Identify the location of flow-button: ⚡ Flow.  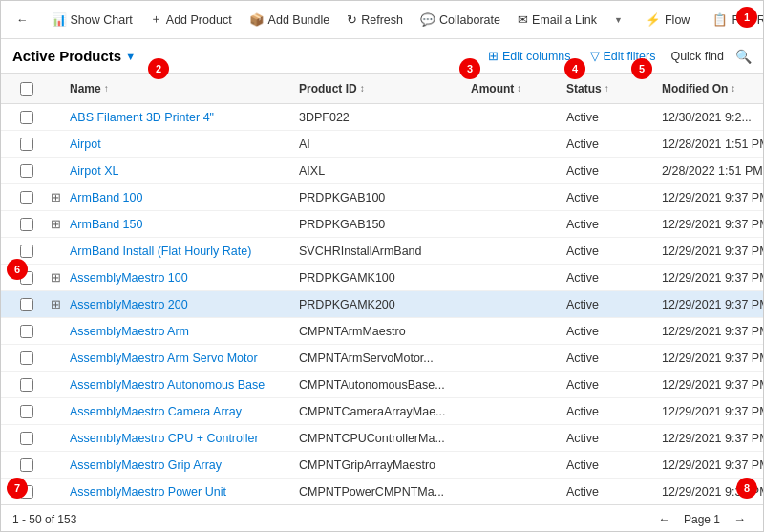
(668, 19).